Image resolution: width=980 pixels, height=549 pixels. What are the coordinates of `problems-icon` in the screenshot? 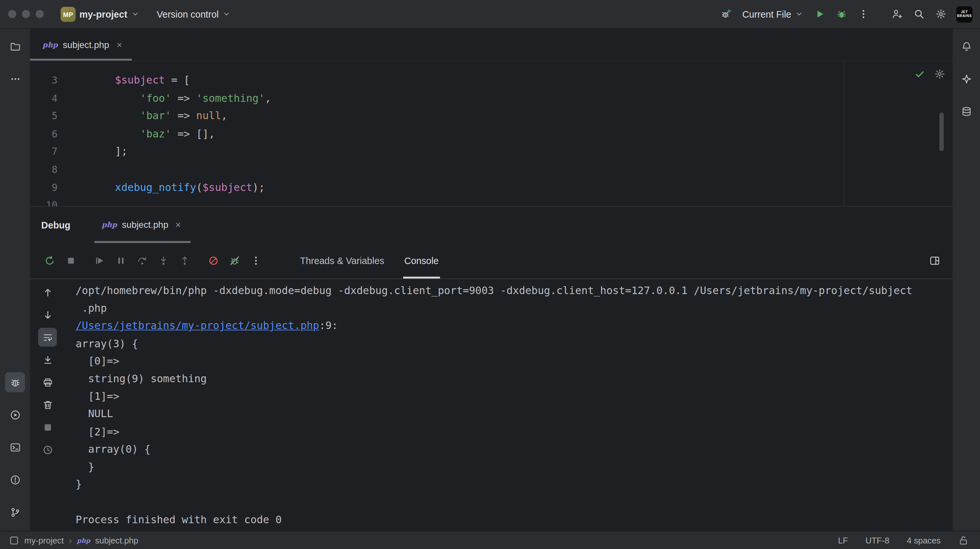 It's located at (15, 480).